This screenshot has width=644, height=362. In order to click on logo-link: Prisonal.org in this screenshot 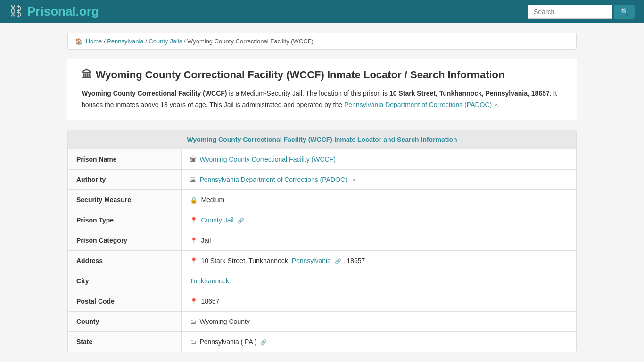, I will do `click(63, 11)`.